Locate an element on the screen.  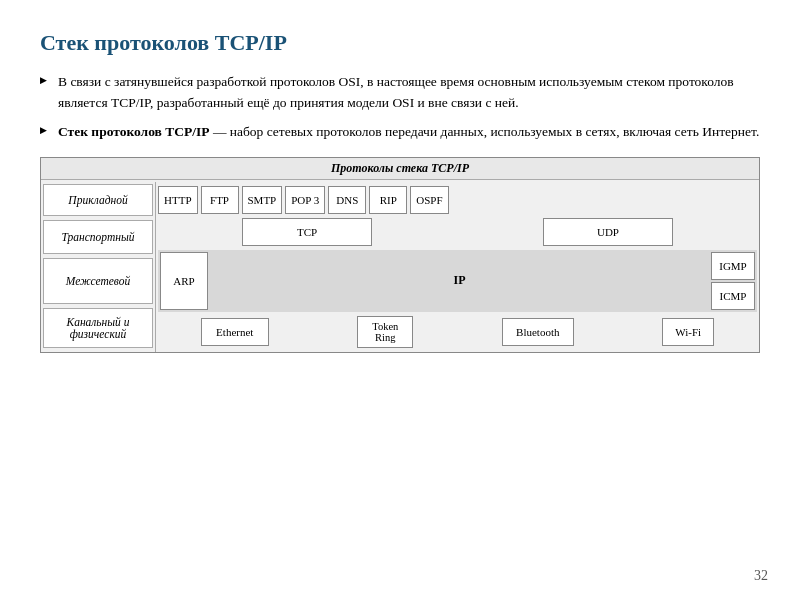
bullet-item-2: Стек протоколов TCP/IP — набор сетевых п… is located at coordinates (400, 132).